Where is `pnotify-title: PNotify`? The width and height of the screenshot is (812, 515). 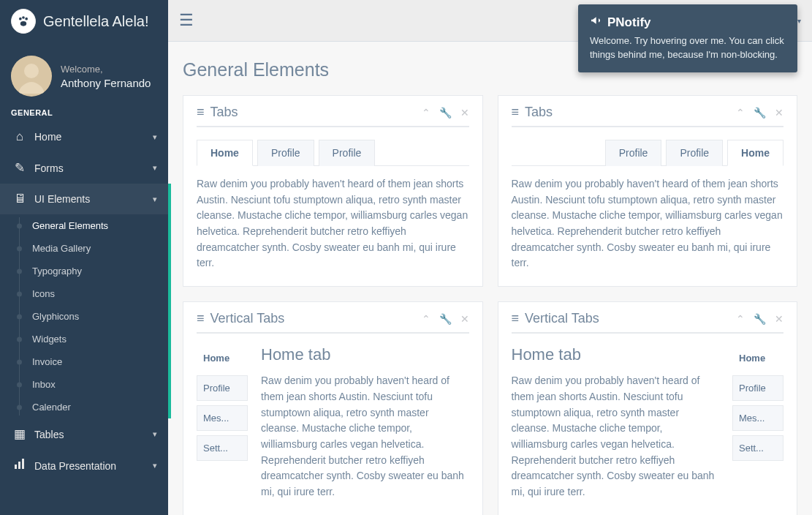
pnotify-title: PNotify is located at coordinates (629, 23).